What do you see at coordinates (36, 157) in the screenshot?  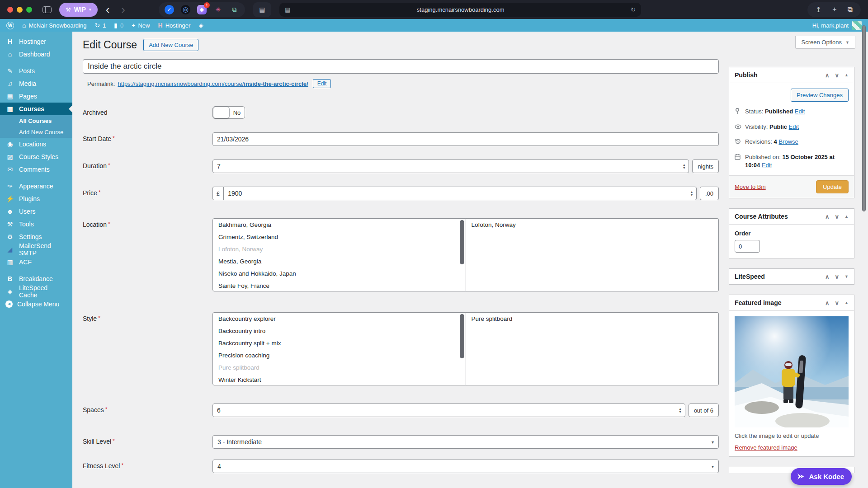 I see `sidebar-item: ▨ Course Styles` at bounding box center [36, 157].